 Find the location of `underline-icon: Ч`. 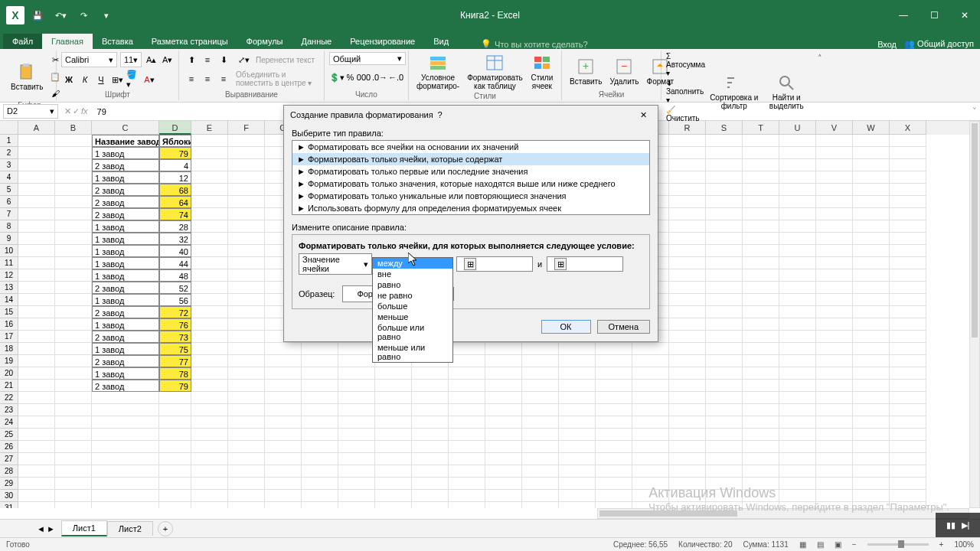

underline-icon: Ч is located at coordinates (101, 80).